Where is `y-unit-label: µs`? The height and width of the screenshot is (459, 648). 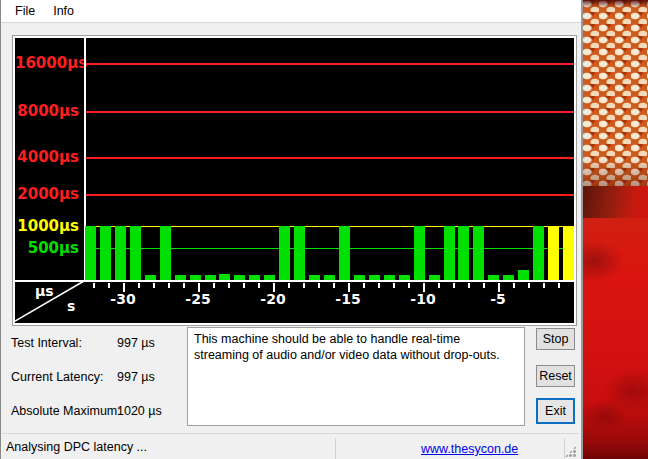 y-unit-label: µs is located at coordinates (44, 291).